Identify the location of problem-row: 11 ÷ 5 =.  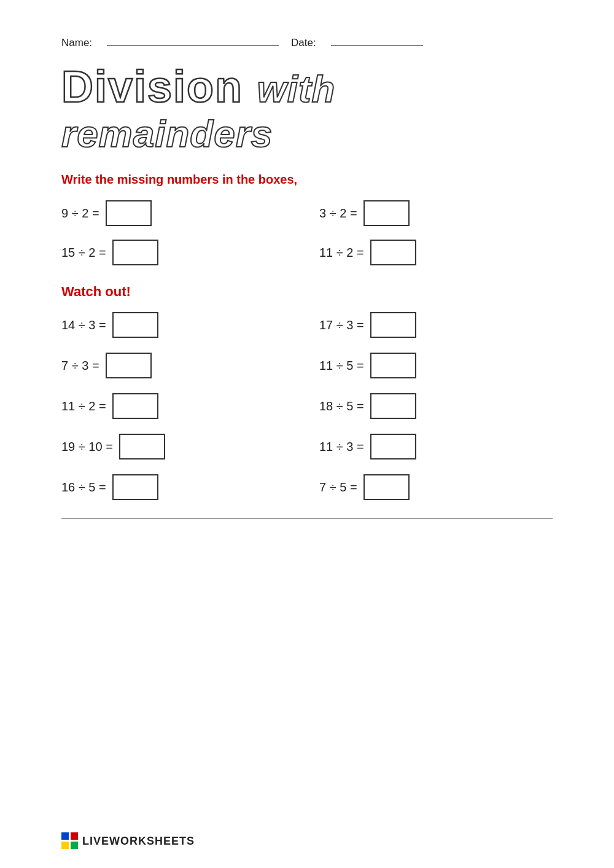
(436, 366).